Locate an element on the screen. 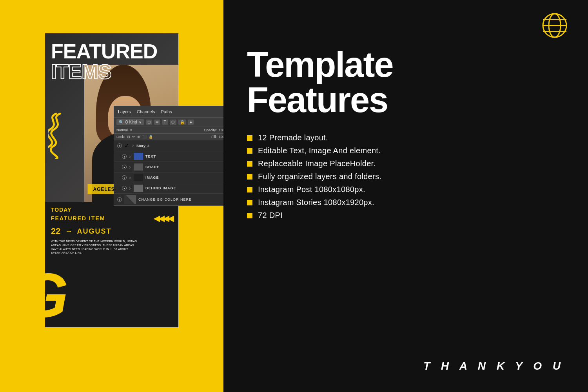  ps-mode-arrow: ∨ is located at coordinates (131, 130).